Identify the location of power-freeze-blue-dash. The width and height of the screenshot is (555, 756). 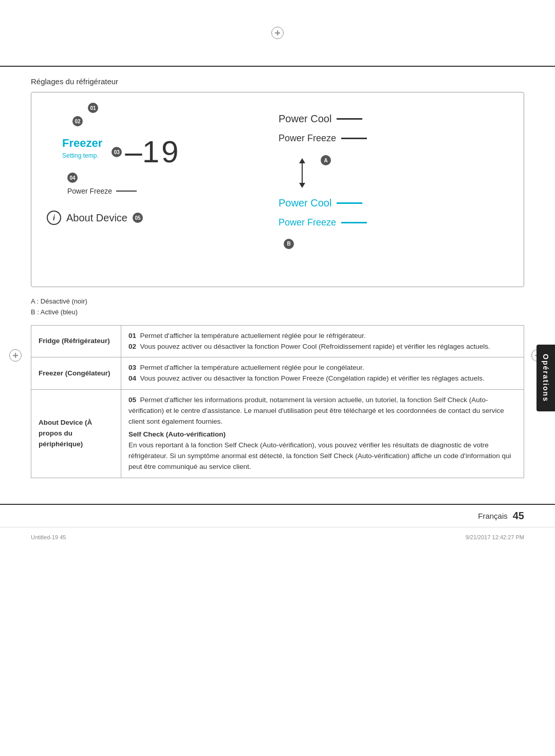
(354, 223).